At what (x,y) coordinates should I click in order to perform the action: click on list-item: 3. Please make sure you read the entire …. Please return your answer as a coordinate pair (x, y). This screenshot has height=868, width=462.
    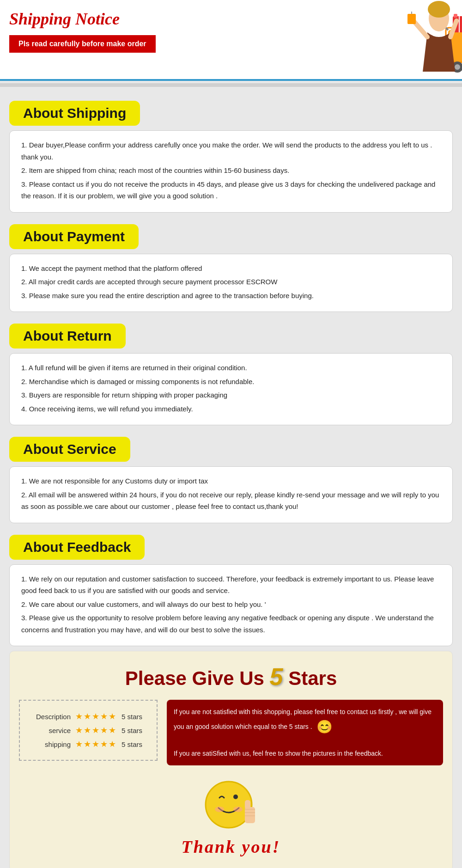
    Looking at the image, I should click on (231, 296).